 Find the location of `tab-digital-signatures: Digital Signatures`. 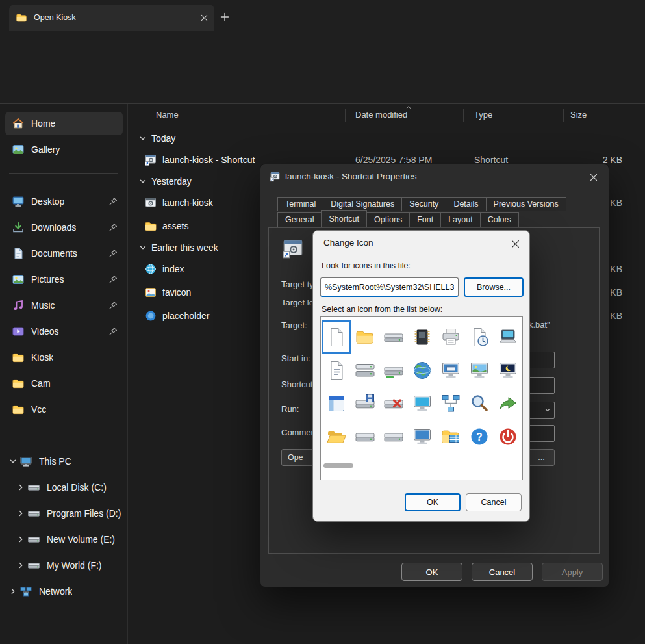

tab-digital-signatures: Digital Signatures is located at coordinates (362, 204).